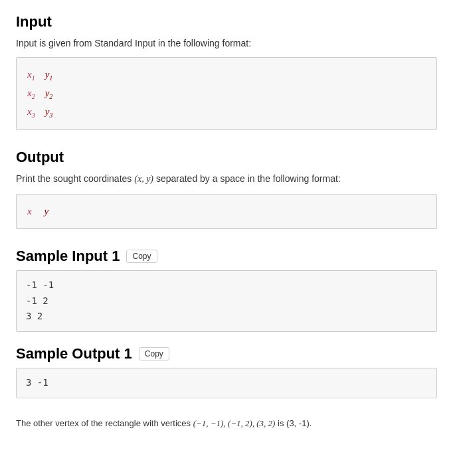 The image size is (453, 476). Describe the element at coordinates (46, 211) in the screenshot. I see `output-var-y: y` at that location.